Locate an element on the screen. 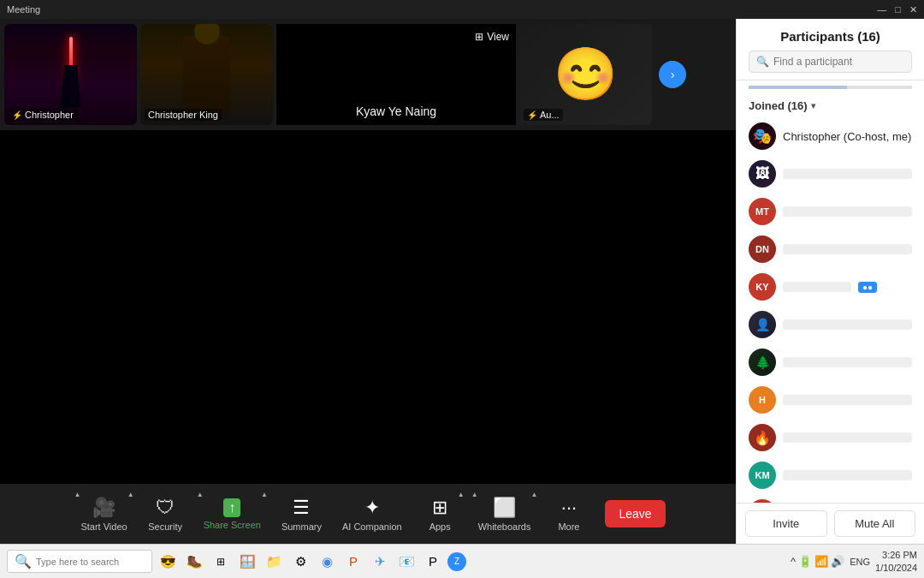 This screenshot has height=578, width=924. tile-label-christopher: ⚡ Christopher is located at coordinates (43, 115).